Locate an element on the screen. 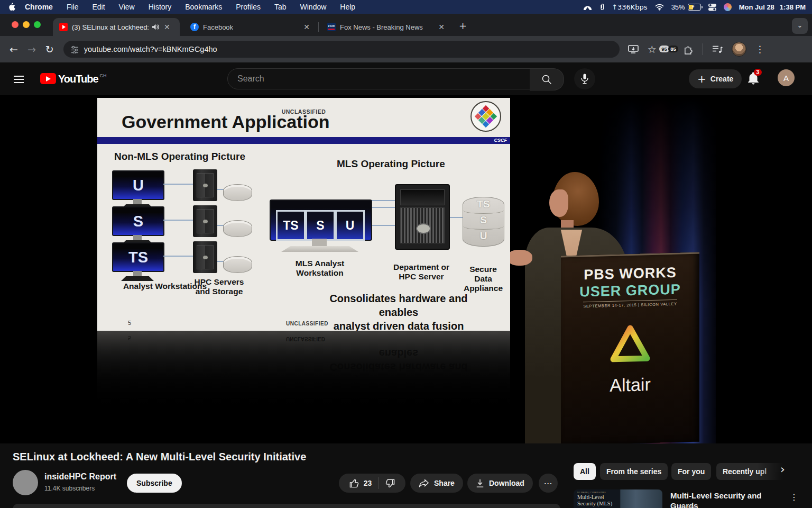 This screenshot has width=812, height=508. paperclip-icon is located at coordinates (602, 7).